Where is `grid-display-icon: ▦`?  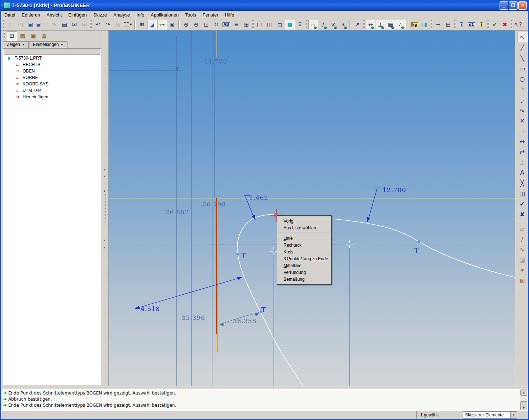
grid-display-icon: ▦ is located at coordinates (390, 24).